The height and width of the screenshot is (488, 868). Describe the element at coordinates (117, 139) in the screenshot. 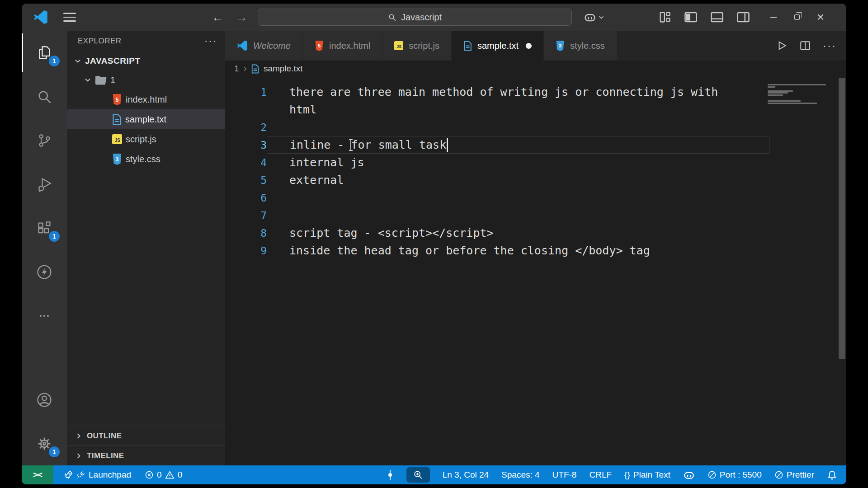

I see `js-file-icon: JS` at that location.